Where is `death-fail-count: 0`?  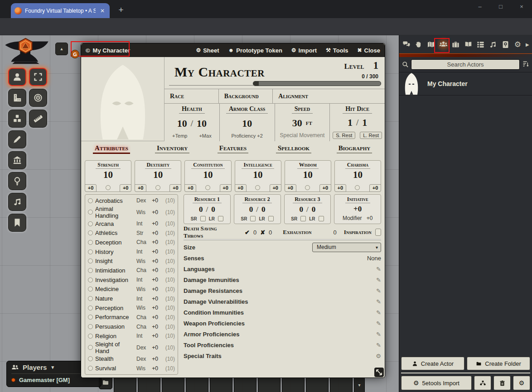
death-fail-count: 0 is located at coordinates (270, 233).